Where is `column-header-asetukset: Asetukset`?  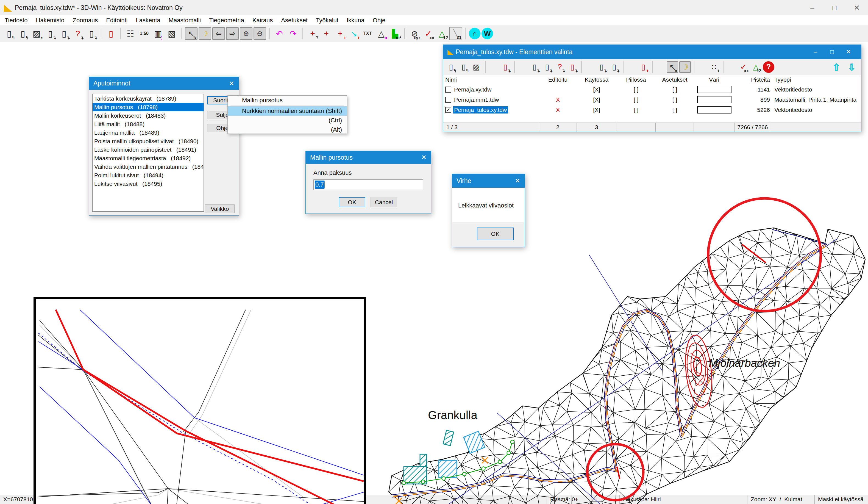 column-header-asetukset: Asetukset is located at coordinates (675, 80).